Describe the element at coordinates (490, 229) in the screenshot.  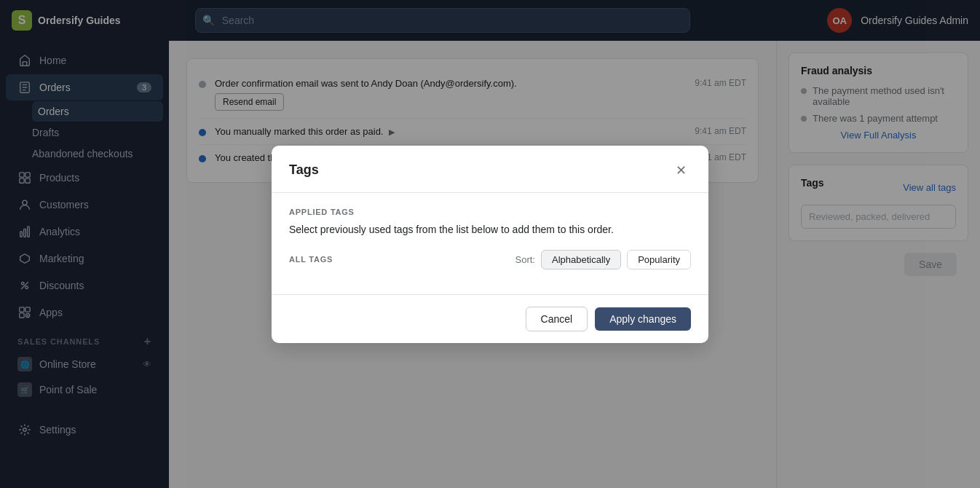
I see `applied-tags-desc: Select previously used tags from the lis…` at that location.